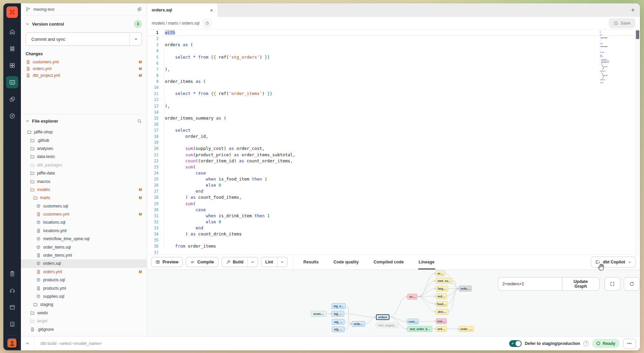 The height and width of the screenshot is (353, 644). I want to click on help-icon: ?, so click(586, 344).